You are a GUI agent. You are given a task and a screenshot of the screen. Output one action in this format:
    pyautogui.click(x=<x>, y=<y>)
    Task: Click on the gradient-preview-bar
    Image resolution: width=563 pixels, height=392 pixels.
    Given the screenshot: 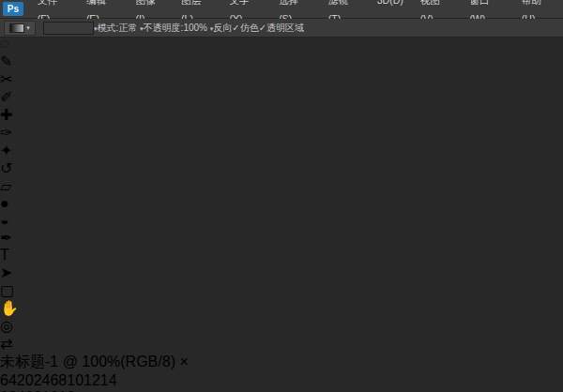 What is the action you would take?
    pyautogui.click(x=68, y=28)
    